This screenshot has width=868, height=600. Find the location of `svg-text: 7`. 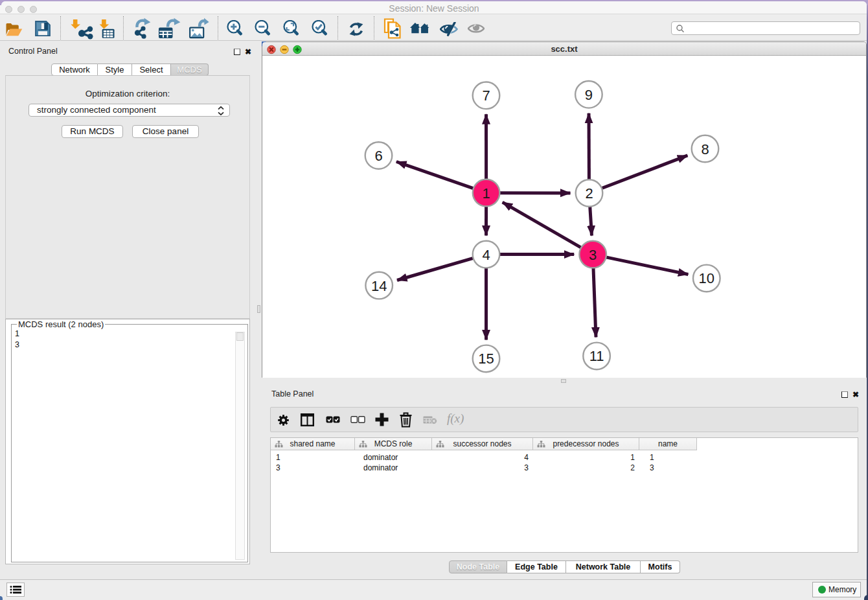

svg-text: 7 is located at coordinates (486, 96).